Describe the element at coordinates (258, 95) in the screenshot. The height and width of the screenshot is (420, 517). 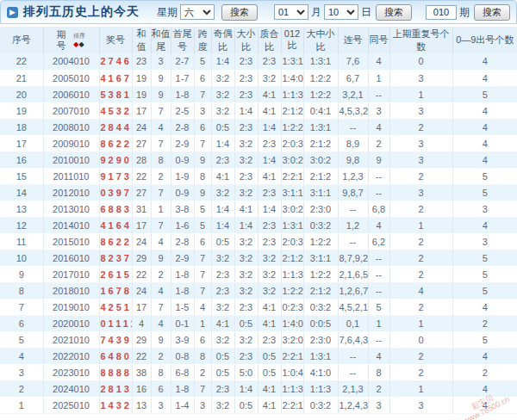
I see `table-row: 202006010538121991-873:22:34:11:1:31:2:2…` at that location.